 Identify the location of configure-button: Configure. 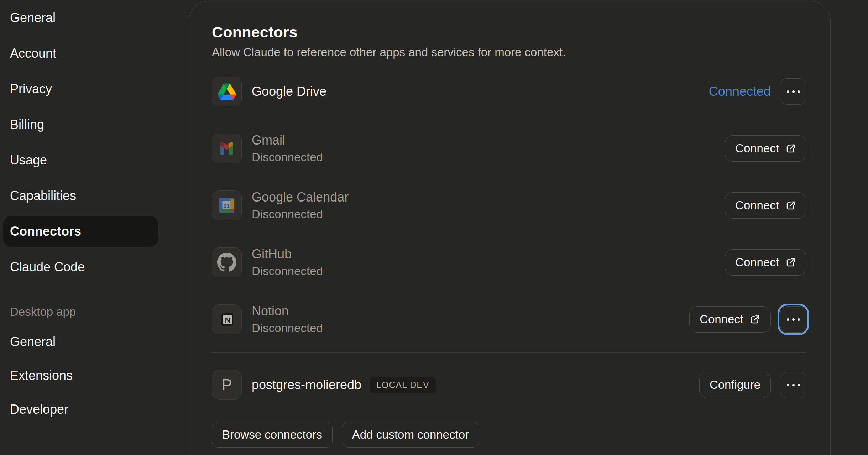
(735, 385).